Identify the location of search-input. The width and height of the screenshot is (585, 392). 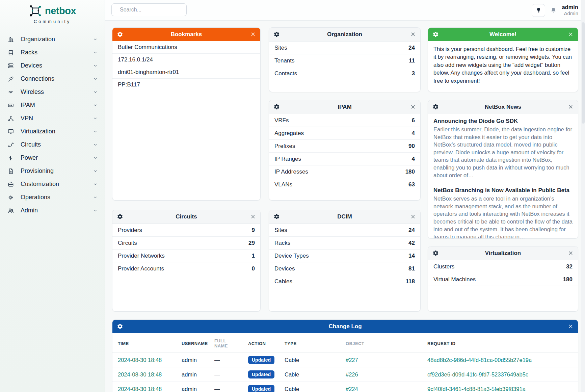
(155, 10).